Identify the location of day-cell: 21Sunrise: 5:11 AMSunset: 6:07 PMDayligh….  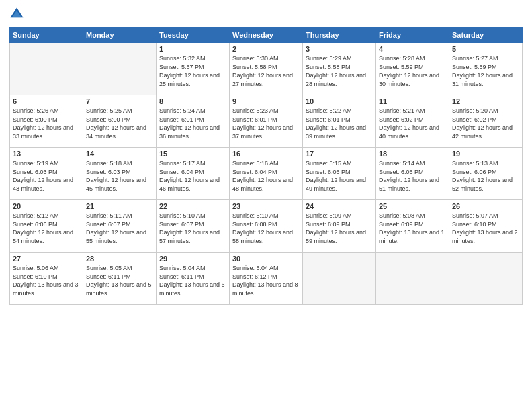
(120, 226).